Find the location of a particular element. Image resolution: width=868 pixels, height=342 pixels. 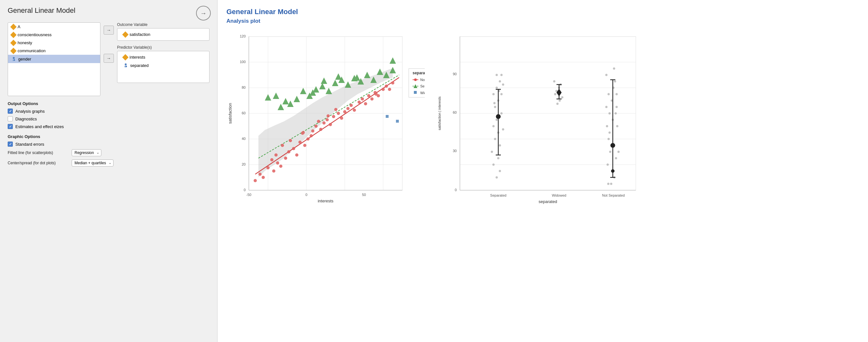

predictor-item-separated: a separated is located at coordinates (163, 65).